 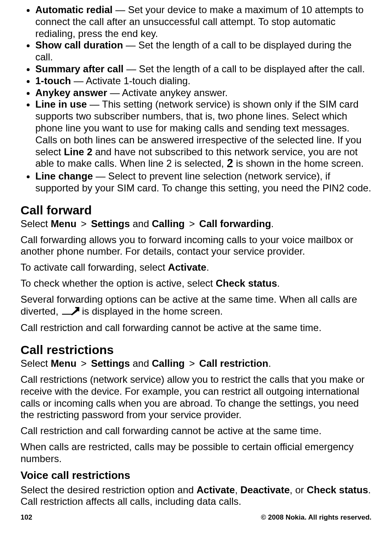 I want to click on text: Select the desired restriction option an…, so click(x=108, y=490).